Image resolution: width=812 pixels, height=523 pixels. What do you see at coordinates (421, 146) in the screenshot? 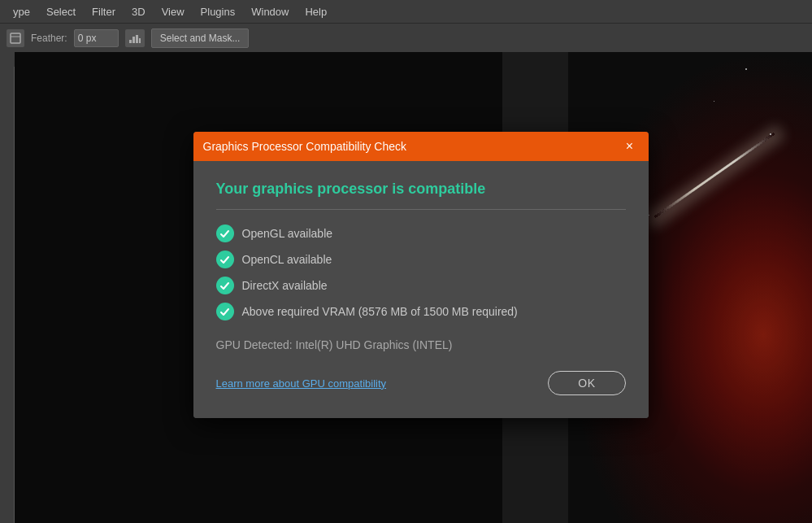
I see `dialog-header: Graphics Processor Compatibility Check ×` at bounding box center [421, 146].